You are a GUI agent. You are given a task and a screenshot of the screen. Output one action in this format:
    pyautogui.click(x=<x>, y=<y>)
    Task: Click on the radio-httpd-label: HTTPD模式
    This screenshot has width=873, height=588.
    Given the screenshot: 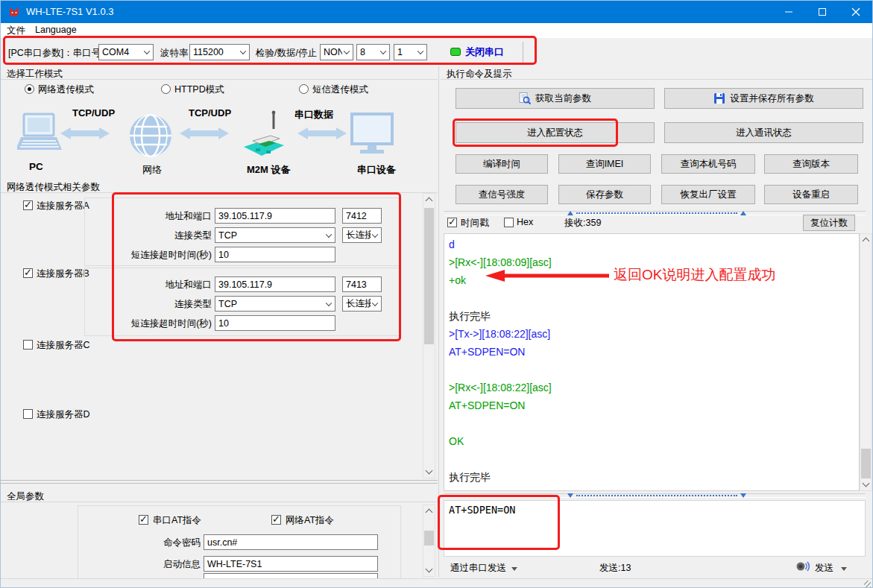 What is the action you would take?
    pyautogui.click(x=200, y=89)
    